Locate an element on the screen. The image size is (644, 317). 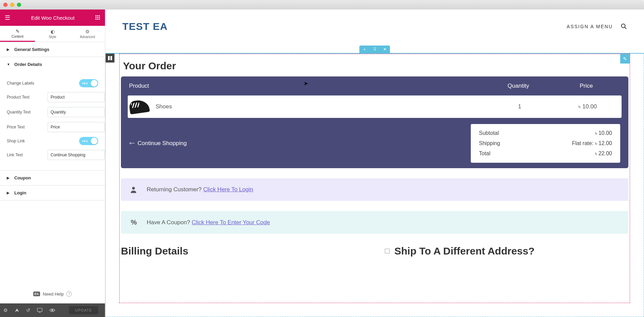
col-header-price: Price is located at coordinates (586, 86).